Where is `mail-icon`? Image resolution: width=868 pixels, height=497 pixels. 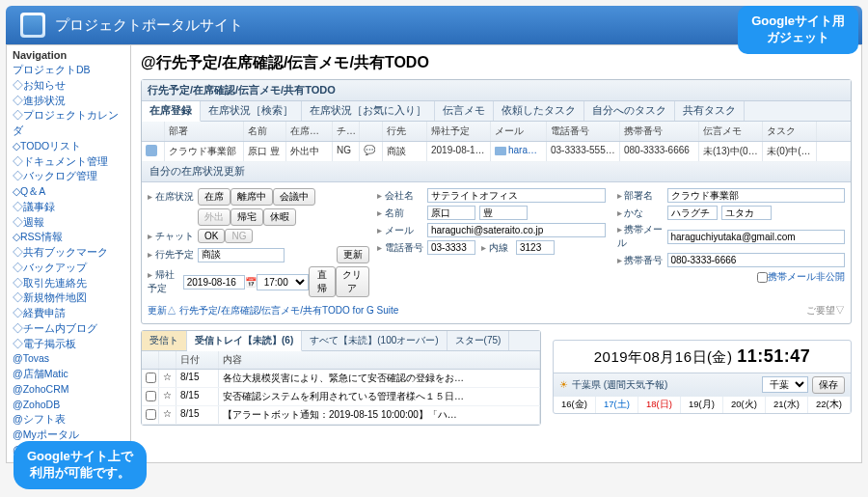
mail-icon is located at coordinates (501, 151).